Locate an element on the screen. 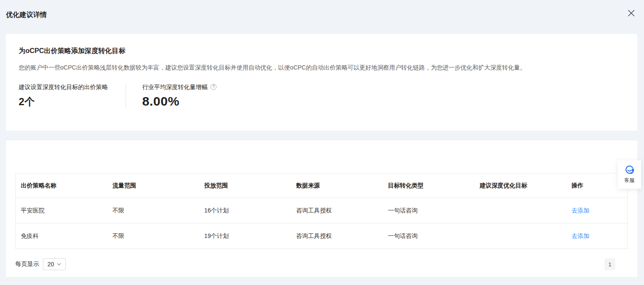  close-button is located at coordinates (631, 14).